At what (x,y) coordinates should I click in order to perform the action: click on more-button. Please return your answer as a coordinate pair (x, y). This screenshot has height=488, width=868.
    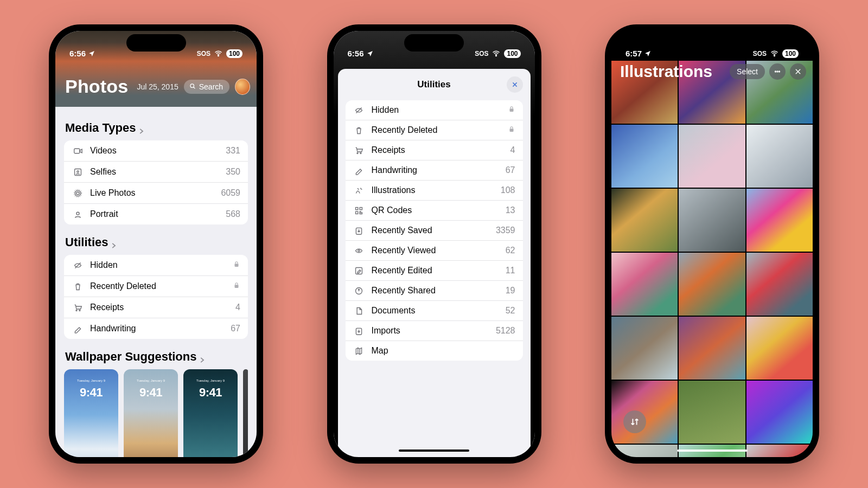
    Looking at the image, I should click on (777, 72).